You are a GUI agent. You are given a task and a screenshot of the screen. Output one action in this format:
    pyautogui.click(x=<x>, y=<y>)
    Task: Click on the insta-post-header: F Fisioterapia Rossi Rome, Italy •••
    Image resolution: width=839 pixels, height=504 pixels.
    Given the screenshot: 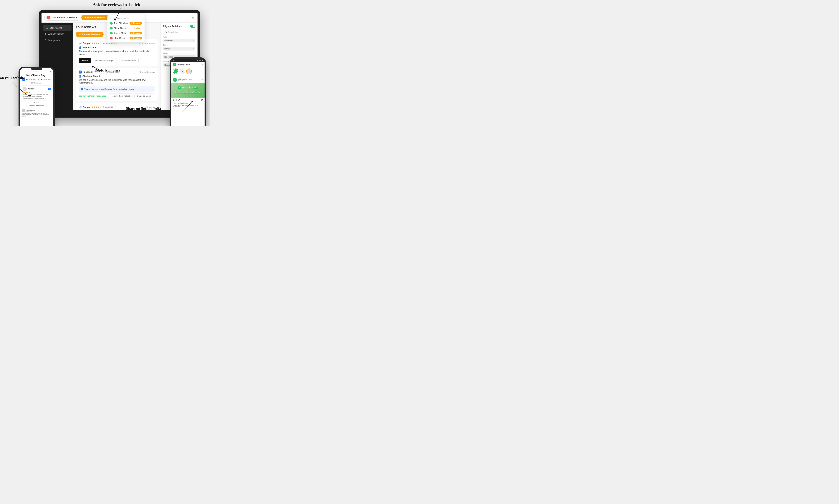 What is the action you would take?
    pyautogui.click(x=188, y=80)
    